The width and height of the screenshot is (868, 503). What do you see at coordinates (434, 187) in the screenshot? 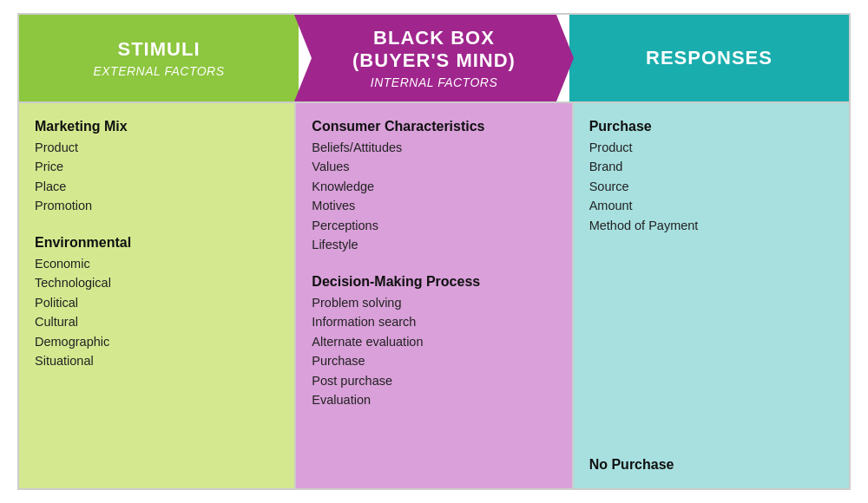
I see `consumer-characteristics-section: Consumer Characteristics Beliefs/Attitud…` at bounding box center [434, 187].